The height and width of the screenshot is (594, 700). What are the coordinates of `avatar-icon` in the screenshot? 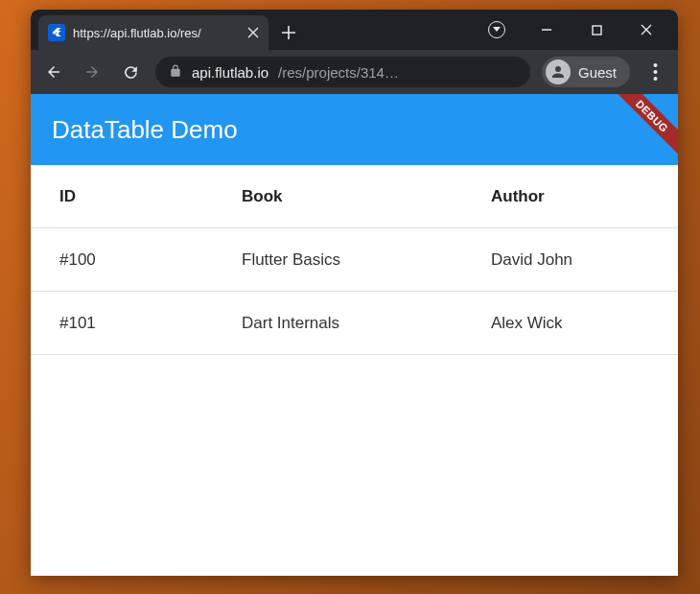 It's located at (558, 72).